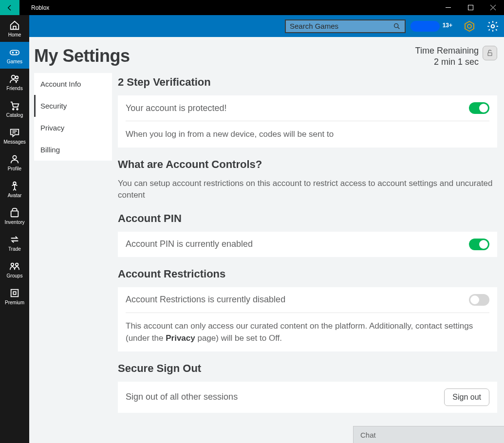 The height and width of the screenshot is (443, 504). I want to click on two-step-status: Your account is protected!, so click(297, 108).